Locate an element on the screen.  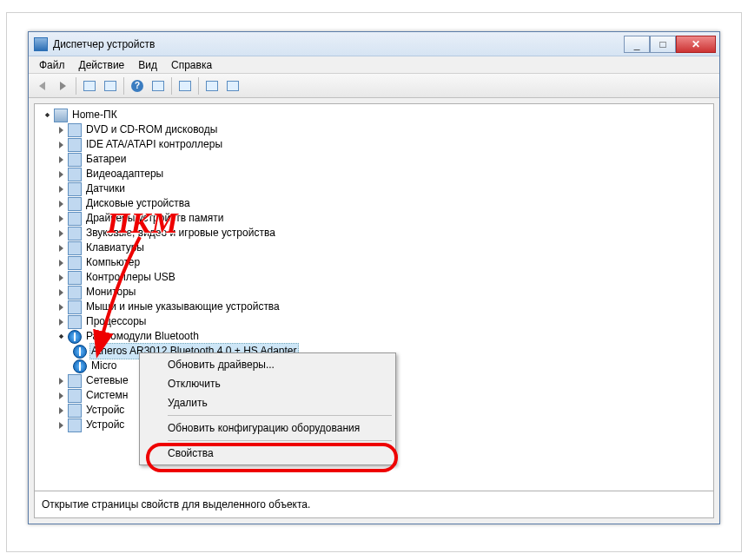
toolbar: ? is located at coordinates (374, 86).